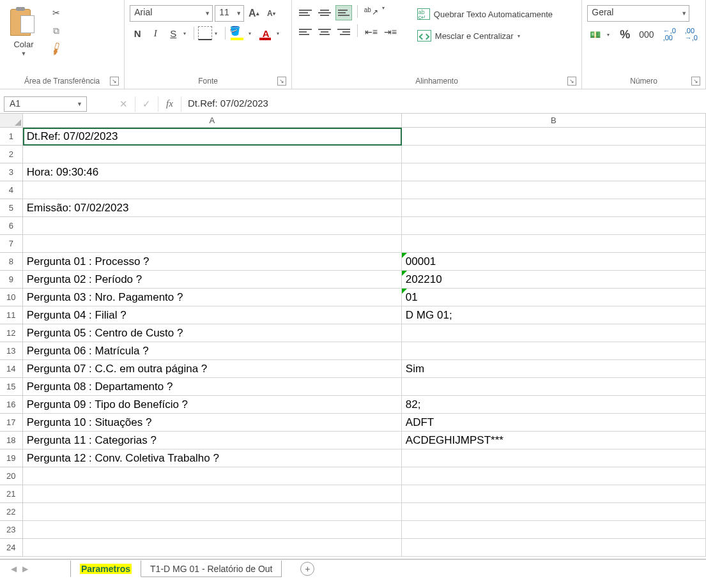  What do you see at coordinates (385, 13) in the screenshot?
I see `orientation-dropdown: ▾` at bounding box center [385, 13].